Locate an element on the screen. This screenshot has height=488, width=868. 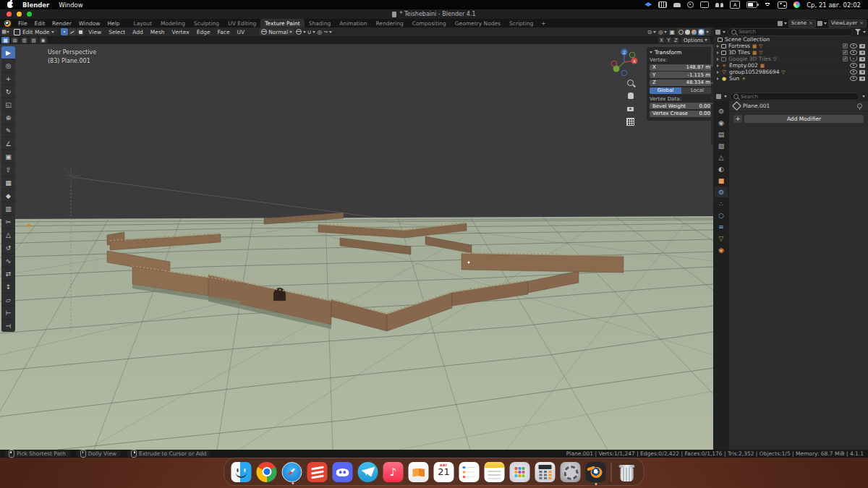
dock-discord is located at coordinates (343, 472).